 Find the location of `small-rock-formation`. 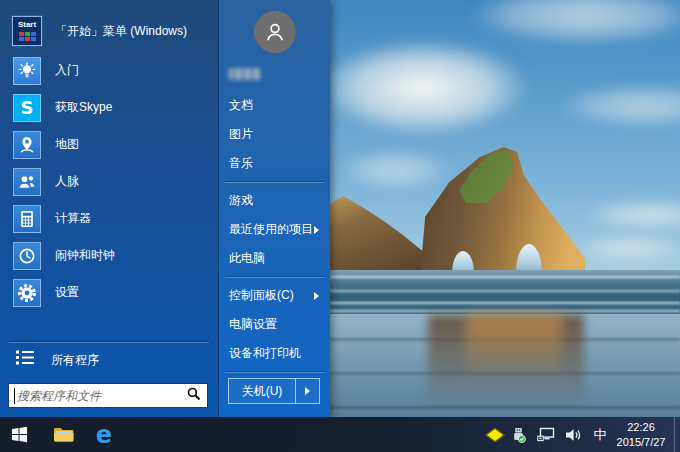

small-rock-formation is located at coordinates (376, 235).